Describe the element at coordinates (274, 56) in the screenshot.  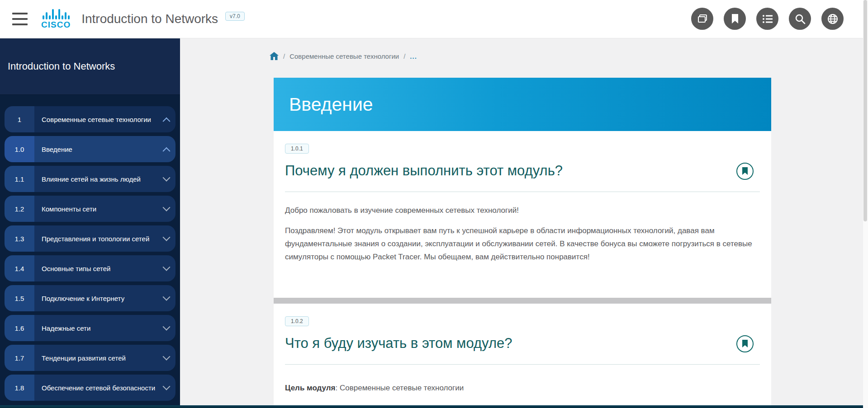
I see `home-icon` at that location.